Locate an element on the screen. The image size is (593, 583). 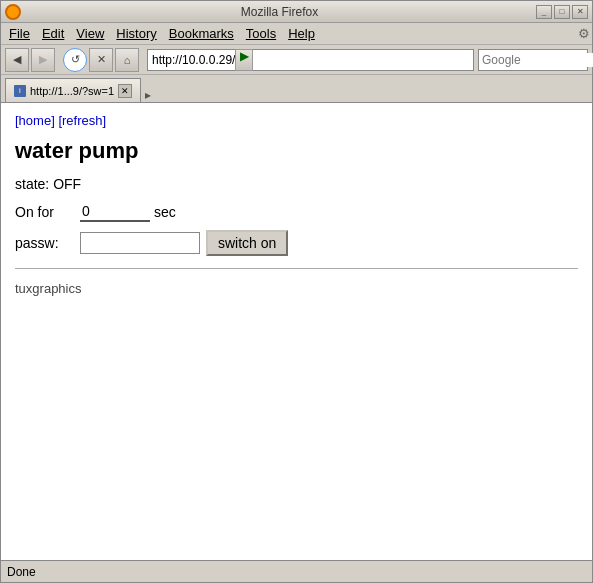
titlebar: Mozilla Firefox _ □ ✕ is located at coordinates (296, 12).